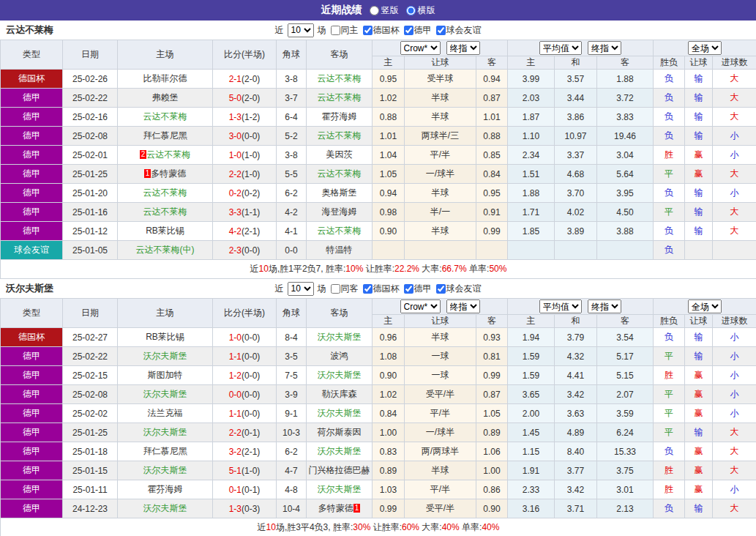 The height and width of the screenshot is (536, 756). What do you see at coordinates (390, 10) in the screenshot?
I see `vertical-radio-label: 竖版` at bounding box center [390, 10].